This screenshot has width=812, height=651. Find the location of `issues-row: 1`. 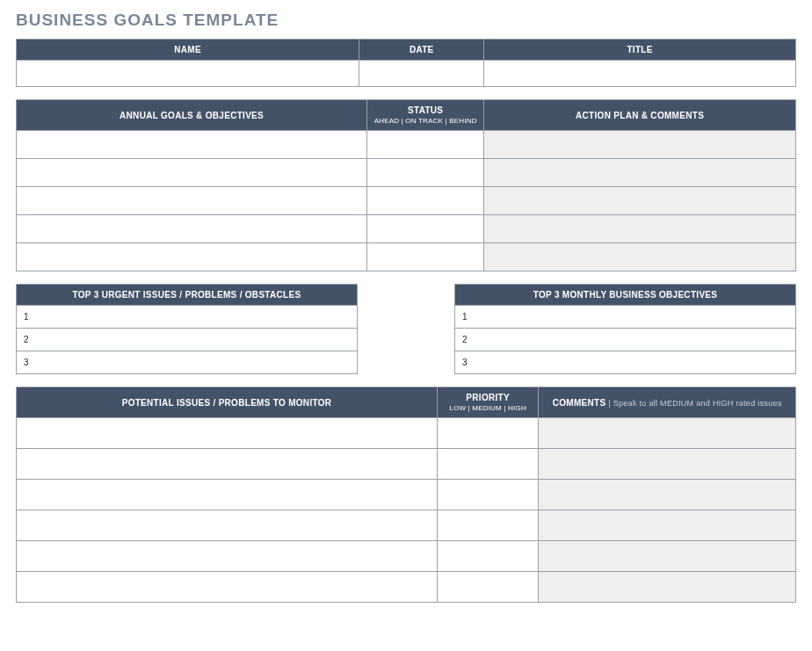

issues-row: 1 is located at coordinates (187, 317).